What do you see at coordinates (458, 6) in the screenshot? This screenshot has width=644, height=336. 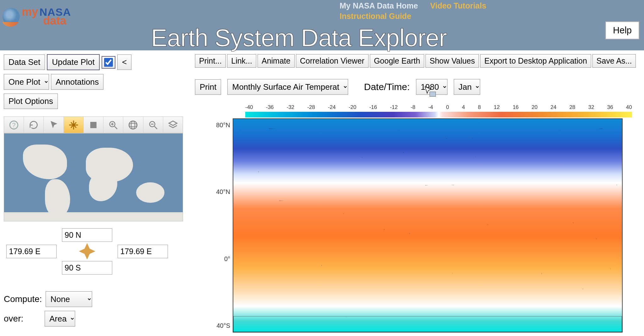 I see `nav-video-link: Video Tutorials` at bounding box center [458, 6].